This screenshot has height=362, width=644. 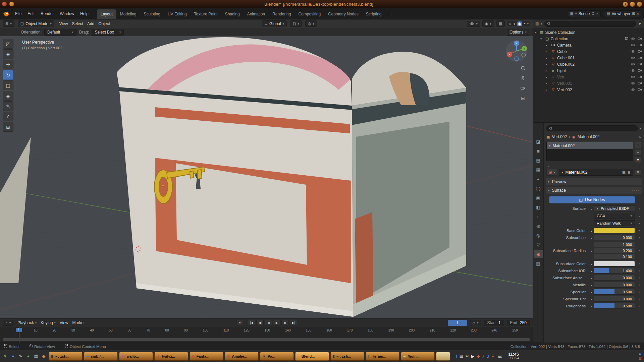 I want to click on topbar-menu-item: File, so click(x=18, y=14).